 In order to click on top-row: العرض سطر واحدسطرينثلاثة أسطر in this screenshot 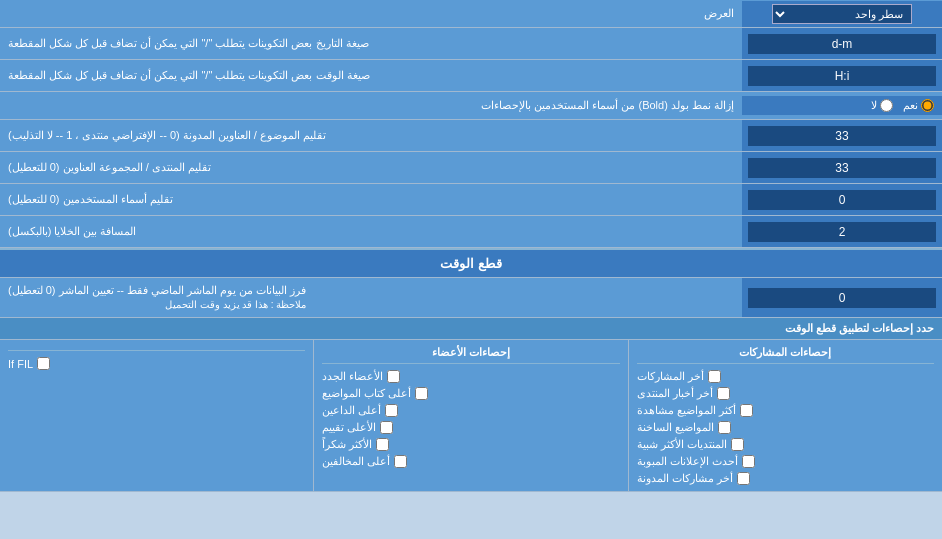, I will do `click(471, 14)`.